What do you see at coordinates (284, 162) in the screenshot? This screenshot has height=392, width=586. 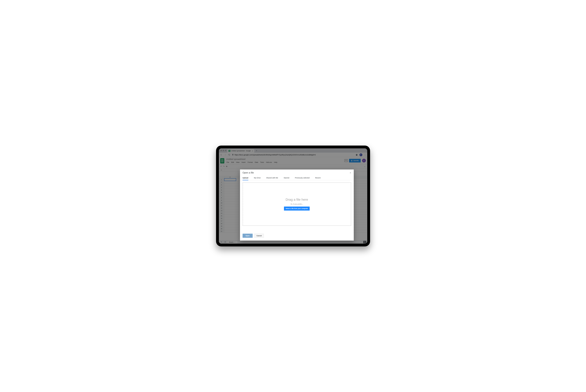 I see `menu-bar: FileEditViewInsertFormatDataToolsAdd-ons…` at bounding box center [284, 162].